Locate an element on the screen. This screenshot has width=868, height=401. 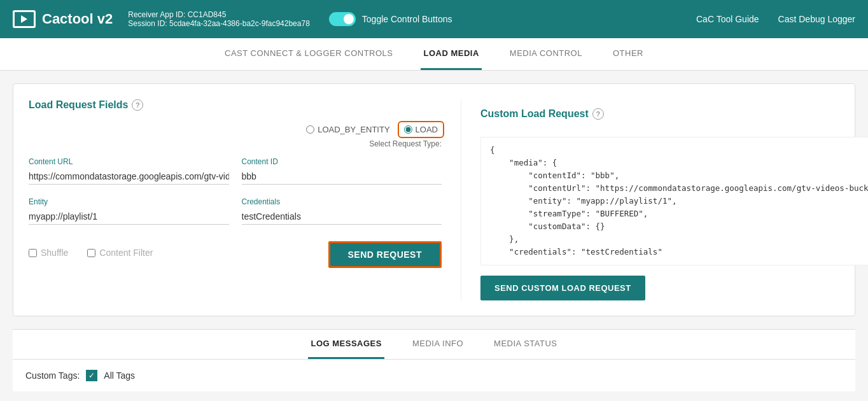
shuffle-checkbox-label: Shuffle is located at coordinates (48, 253).